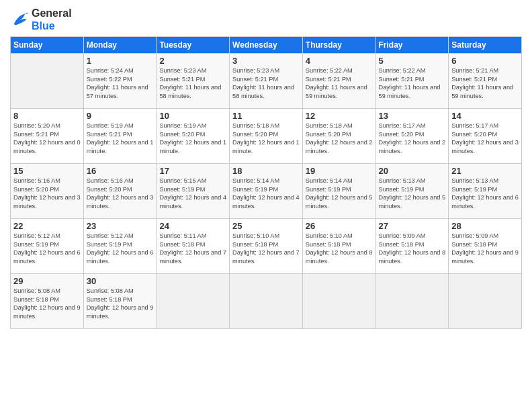 The width and height of the screenshot is (532, 411). What do you see at coordinates (339, 46) in the screenshot?
I see `col-header-thursday: Thursday` at bounding box center [339, 46].